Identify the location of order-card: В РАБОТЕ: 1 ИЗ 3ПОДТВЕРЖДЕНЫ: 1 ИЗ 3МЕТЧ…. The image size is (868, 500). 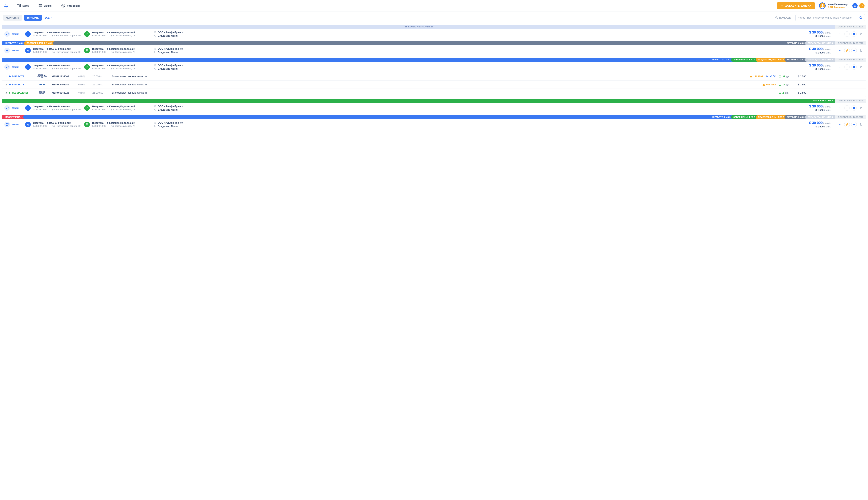
(434, 49).